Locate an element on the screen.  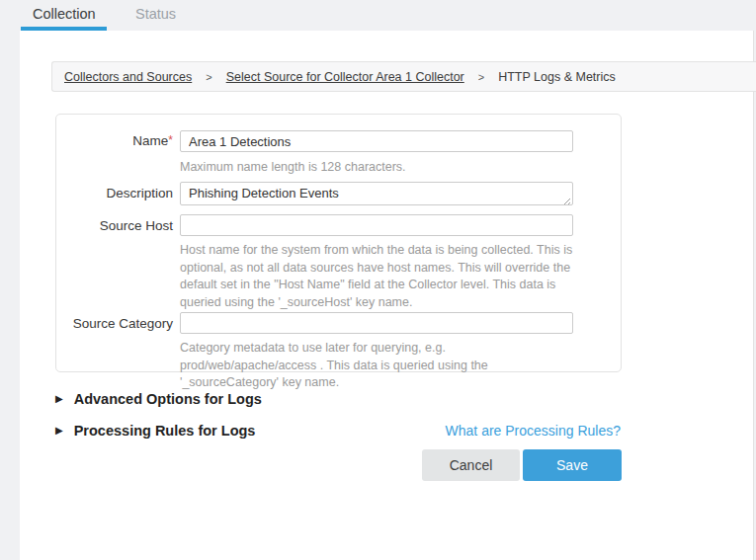
advanced-options-title: Advanced Options for Logs is located at coordinates (168, 399).